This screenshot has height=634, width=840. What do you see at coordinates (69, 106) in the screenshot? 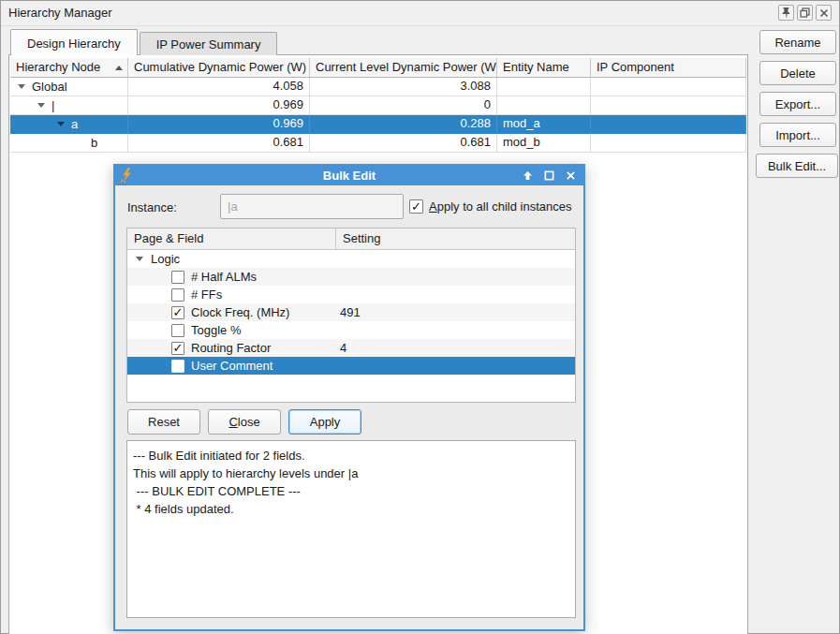
I see `hierarchy-node-cell: |` at bounding box center [69, 106].